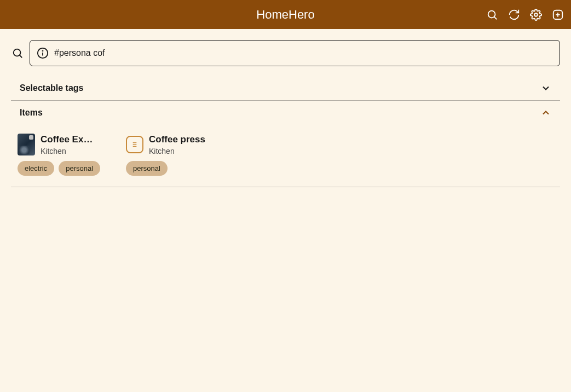 This screenshot has width=571, height=392. What do you see at coordinates (514, 15) in the screenshot?
I see `refresh-icon` at bounding box center [514, 15].